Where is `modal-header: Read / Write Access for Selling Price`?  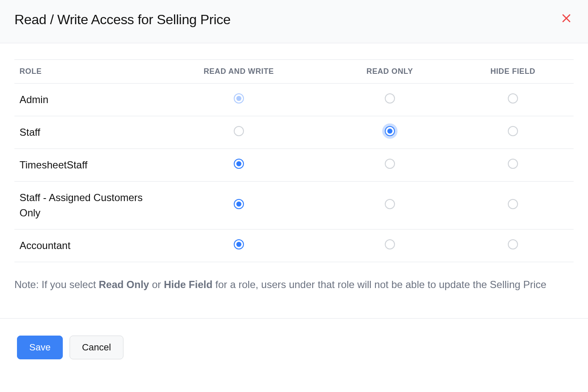 modal-header: Read / Write Access for Selling Price is located at coordinates (294, 22).